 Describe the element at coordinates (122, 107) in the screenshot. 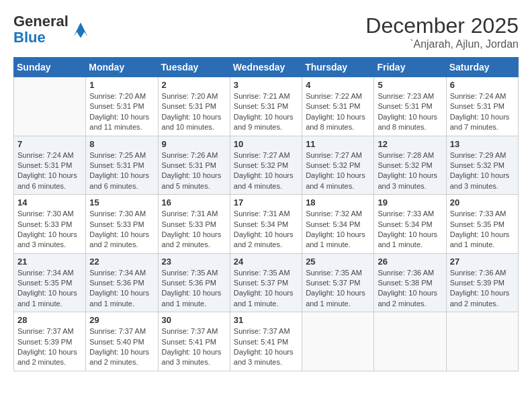

I see `calendar-cell: 1Sunrise: 7:20 AMSunset: 5:31 PMDaylight…` at that location.